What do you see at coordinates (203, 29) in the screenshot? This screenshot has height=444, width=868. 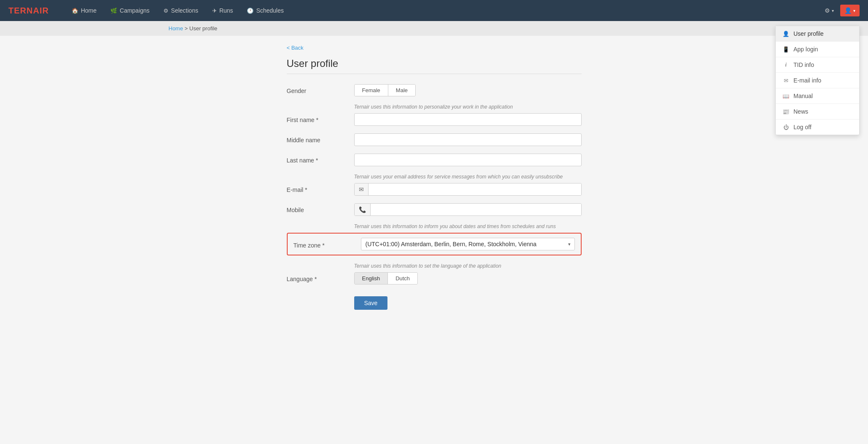 I see `breadcrumb-current: User profile` at bounding box center [203, 29].